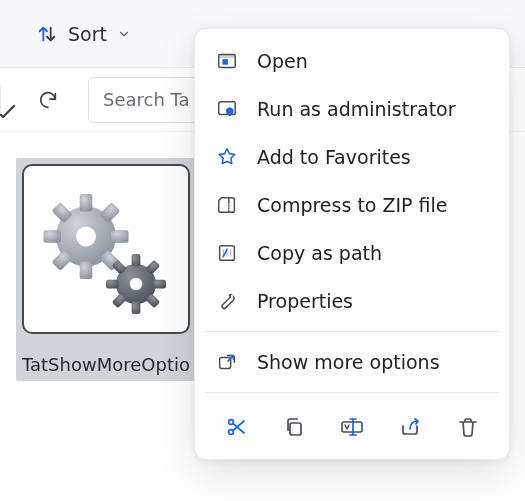  Describe the element at coordinates (352, 61) in the screenshot. I see `menu-item-open: Open` at that location.